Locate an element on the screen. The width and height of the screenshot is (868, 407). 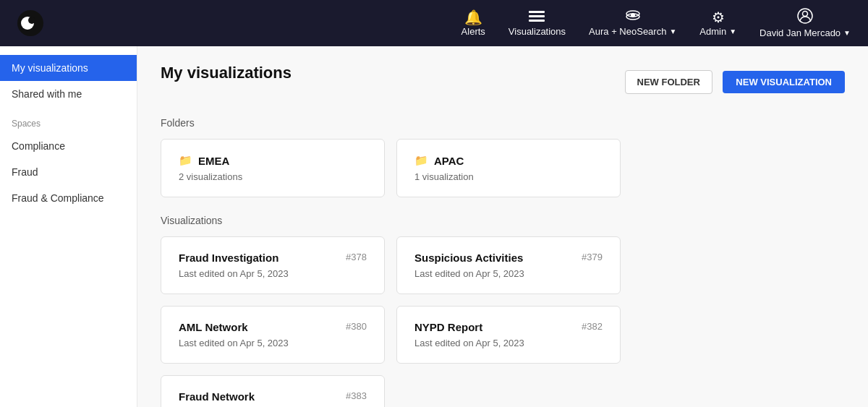
folders-grid: 📁 EMEA 2 visualizations 📁 APAC 1 visuali… is located at coordinates (503, 168).